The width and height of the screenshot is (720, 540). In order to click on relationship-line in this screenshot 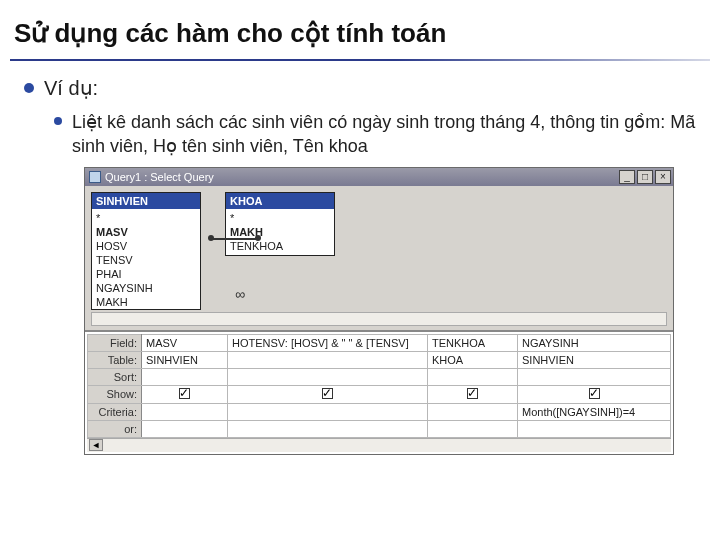, I will do `click(236, 239)`.